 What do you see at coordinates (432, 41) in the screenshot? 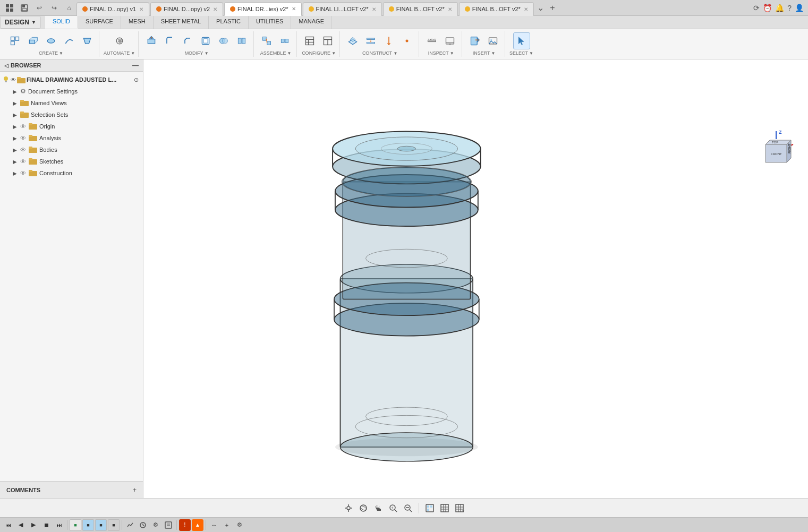
I see `measure-icon` at bounding box center [432, 41].